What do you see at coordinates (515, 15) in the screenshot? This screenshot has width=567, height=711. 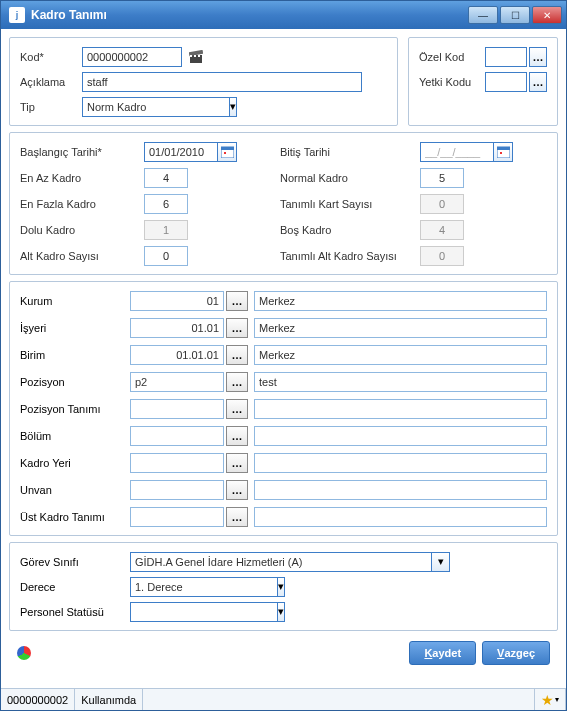 I see `maximize-button: ☐` at bounding box center [515, 15].